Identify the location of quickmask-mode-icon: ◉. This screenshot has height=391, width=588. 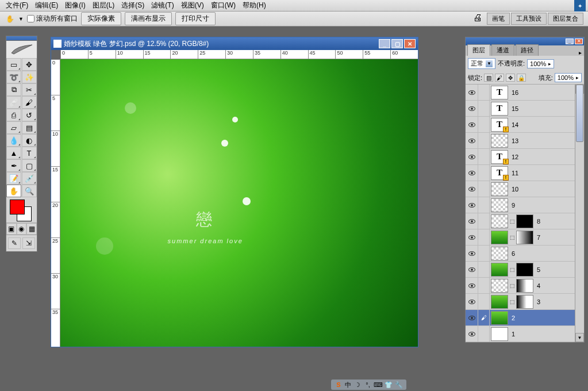
(22, 229).